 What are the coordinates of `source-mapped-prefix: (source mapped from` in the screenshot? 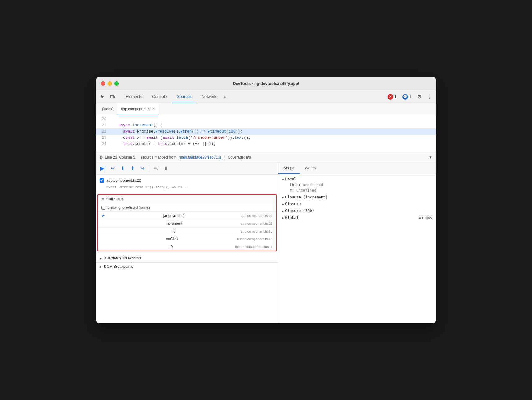 It's located at (159, 157).